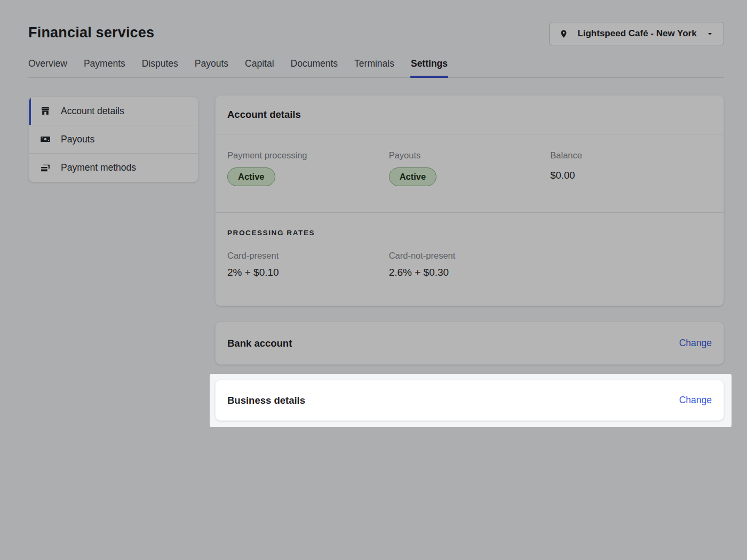 This screenshot has width=747, height=560. I want to click on balance-value: $0.00, so click(631, 174).